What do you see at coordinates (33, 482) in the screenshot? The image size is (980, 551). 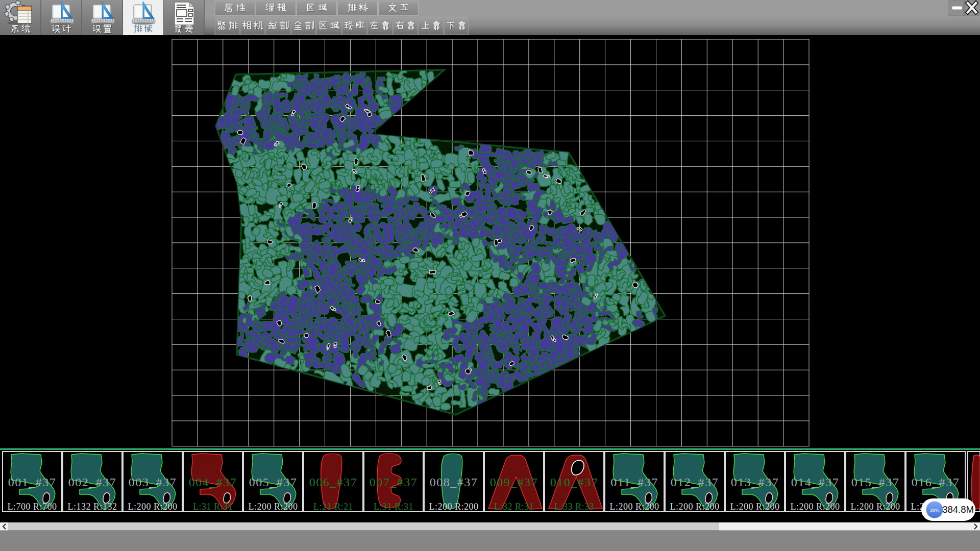 I see `svg-text: 001_#37` at bounding box center [33, 482].